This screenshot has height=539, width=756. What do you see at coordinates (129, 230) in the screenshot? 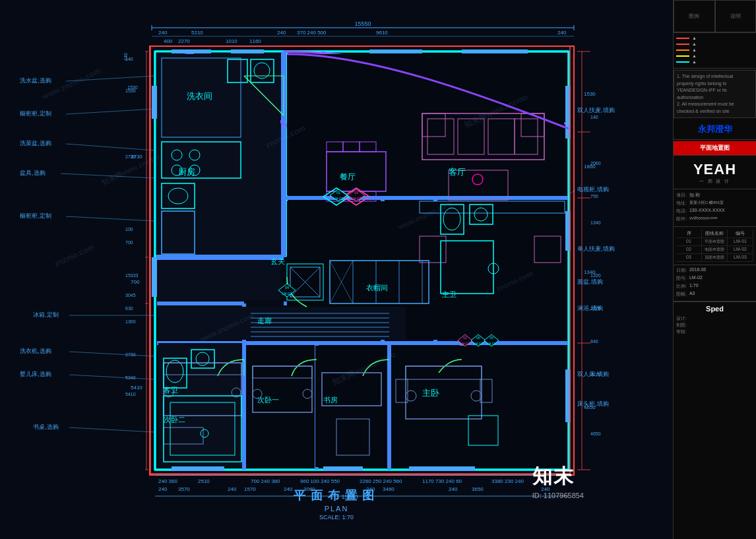
I see `svg-text: 100` at bounding box center [129, 230].